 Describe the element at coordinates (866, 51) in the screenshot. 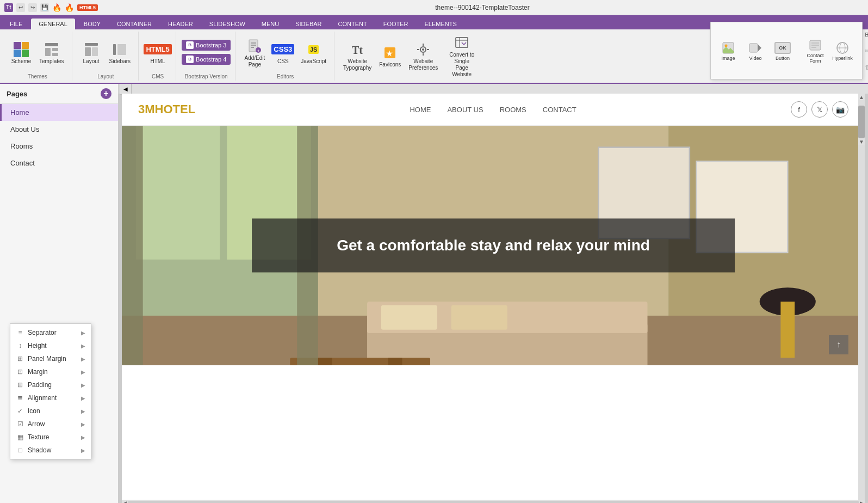

I see `edit-table-icon: ✏` at that location.